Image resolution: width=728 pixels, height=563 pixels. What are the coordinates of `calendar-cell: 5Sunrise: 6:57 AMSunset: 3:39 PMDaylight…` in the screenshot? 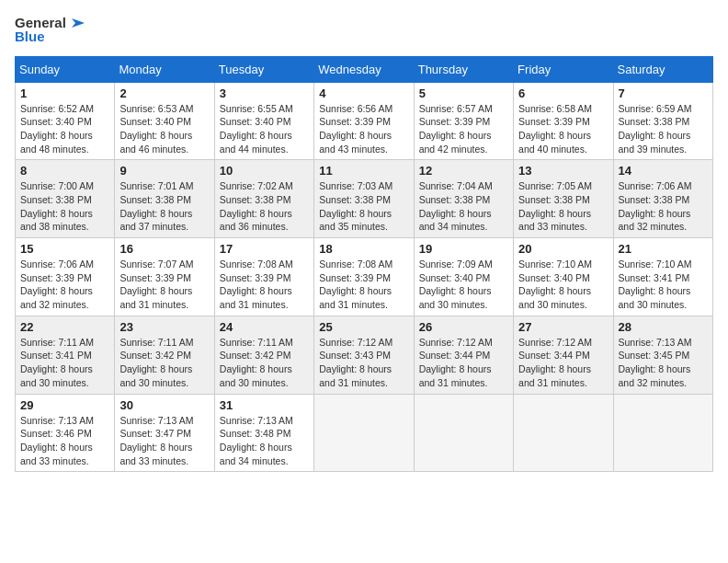 It's located at (463, 121).